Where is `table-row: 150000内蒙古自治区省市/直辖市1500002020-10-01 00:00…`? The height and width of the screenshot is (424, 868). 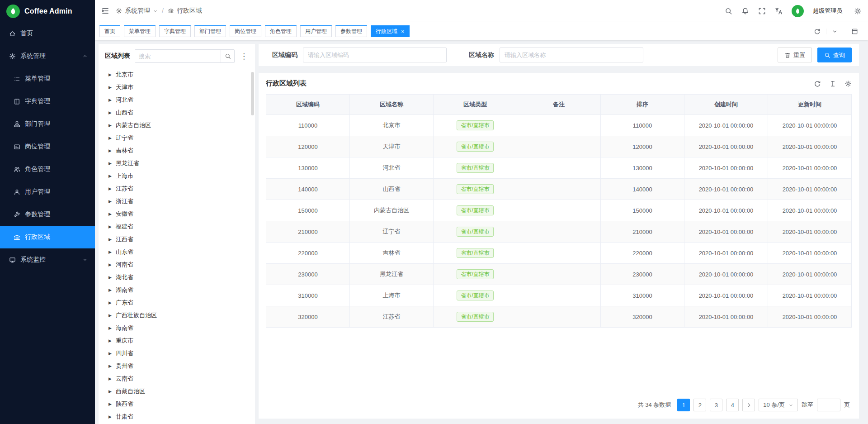 table-row: 150000内蒙古自治区省市/直辖市1500002020-10-01 00:00… is located at coordinates (559, 211).